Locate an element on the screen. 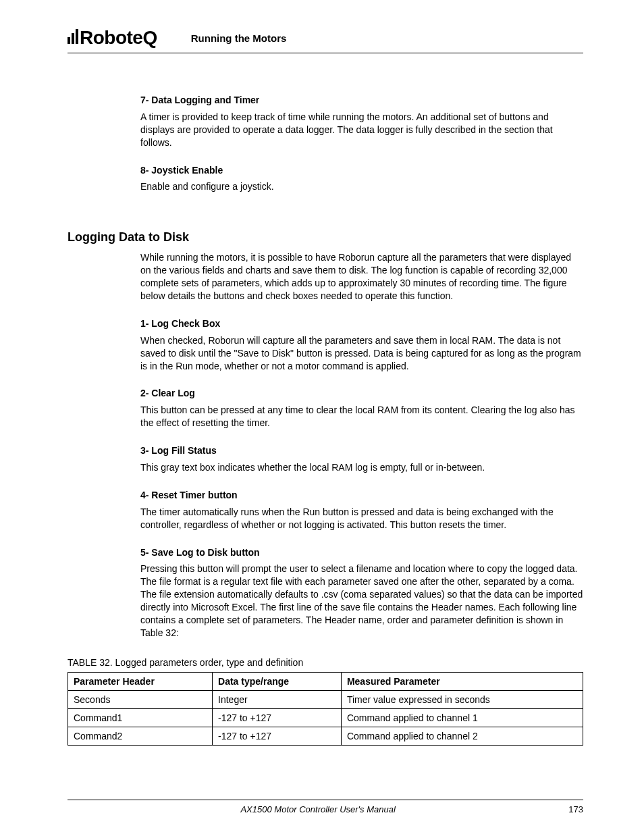 Image resolution: width=644 pixels, height=834 pixels. table-row: Command1 -127 to +127 Command applied to… is located at coordinates (325, 717).